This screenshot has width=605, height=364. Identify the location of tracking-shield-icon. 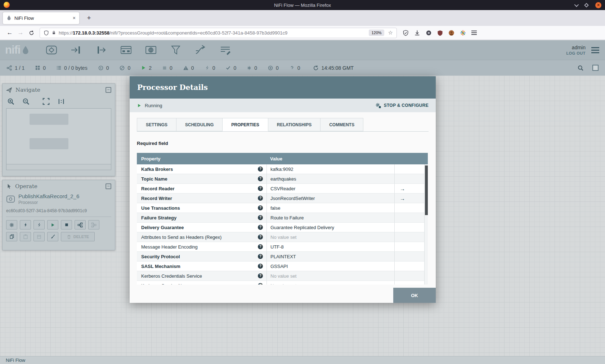
(46, 33).